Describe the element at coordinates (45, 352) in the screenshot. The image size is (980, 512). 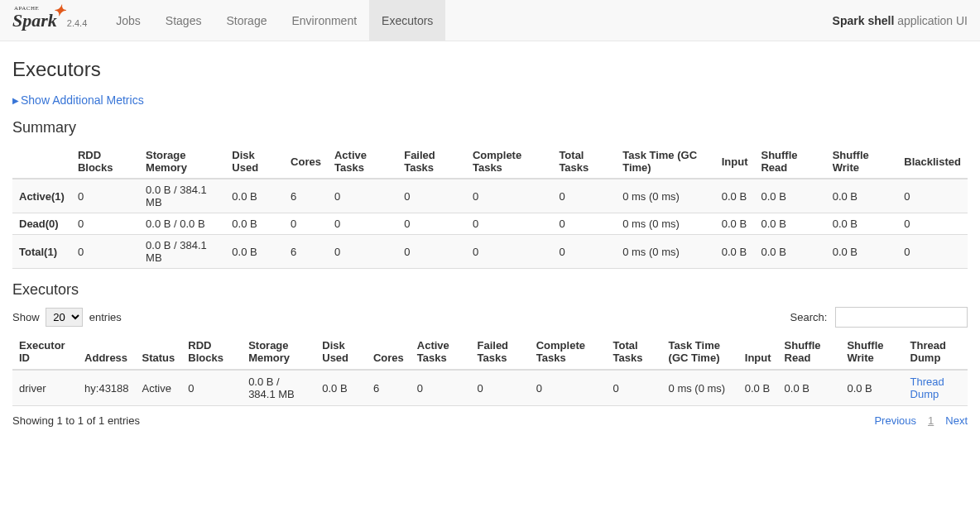
I see `executors-header-cell: Executor ID` at that location.